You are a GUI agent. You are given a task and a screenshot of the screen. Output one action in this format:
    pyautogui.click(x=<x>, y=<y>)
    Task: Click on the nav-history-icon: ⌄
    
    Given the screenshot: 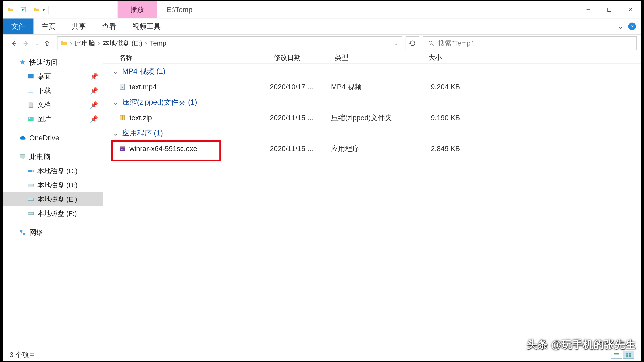 What is the action you would take?
    pyautogui.click(x=36, y=43)
    